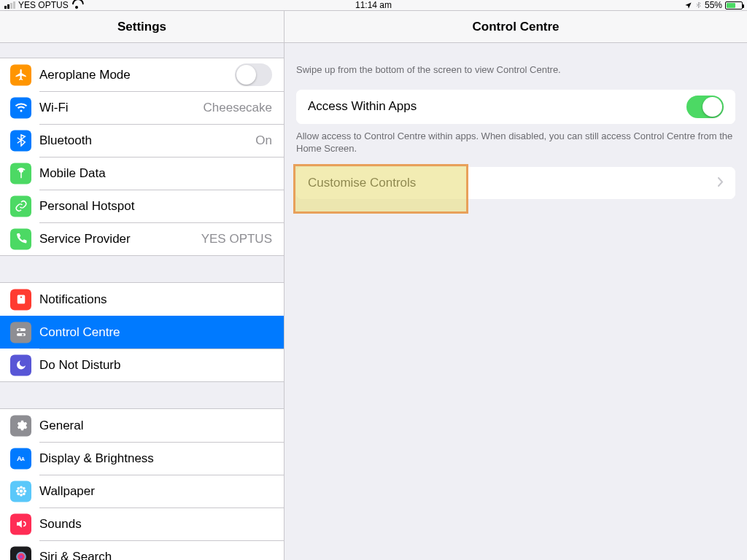 The height and width of the screenshot is (560, 747). What do you see at coordinates (705, 106) in the screenshot?
I see `access-toggle` at bounding box center [705, 106].